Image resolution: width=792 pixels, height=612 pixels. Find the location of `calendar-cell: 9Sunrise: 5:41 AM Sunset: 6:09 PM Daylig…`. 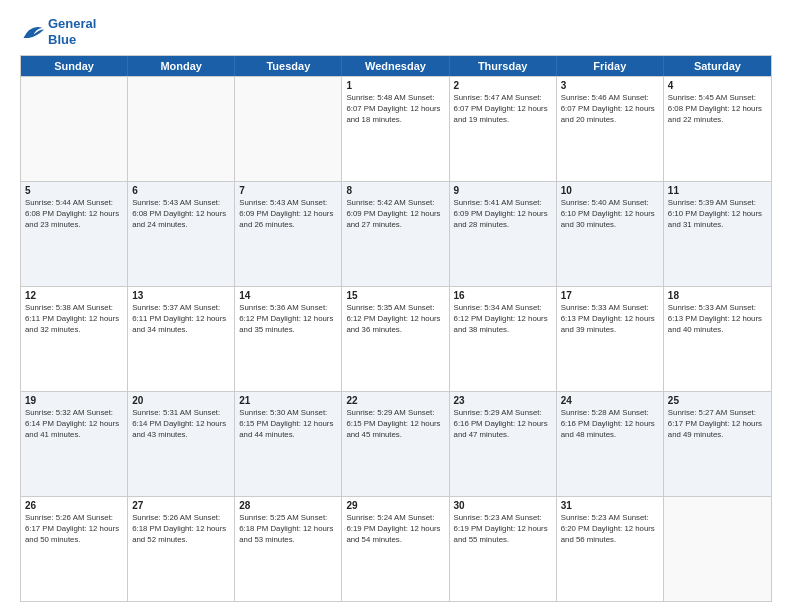

calendar-cell: 9Sunrise: 5:41 AM Sunset: 6:09 PM Daylig… is located at coordinates (504, 234).